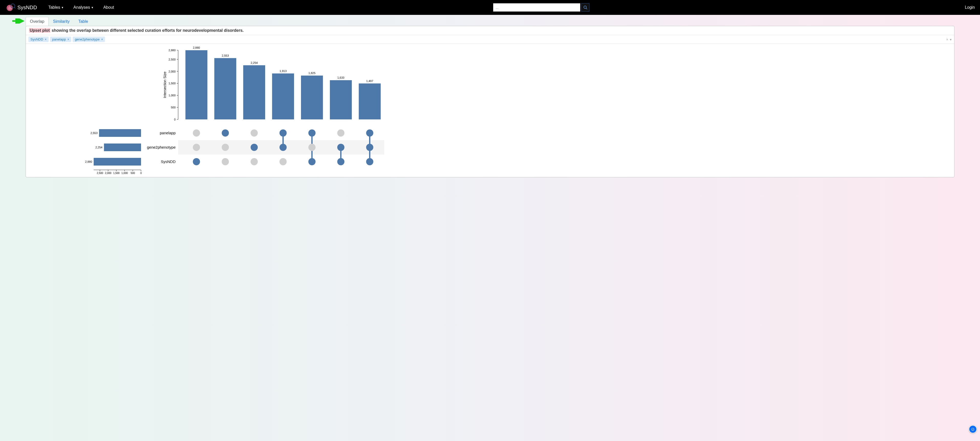 The width and height of the screenshot is (980, 441). What do you see at coordinates (56, 8) in the screenshot?
I see `nav-tables: Tables ▼` at bounding box center [56, 8].